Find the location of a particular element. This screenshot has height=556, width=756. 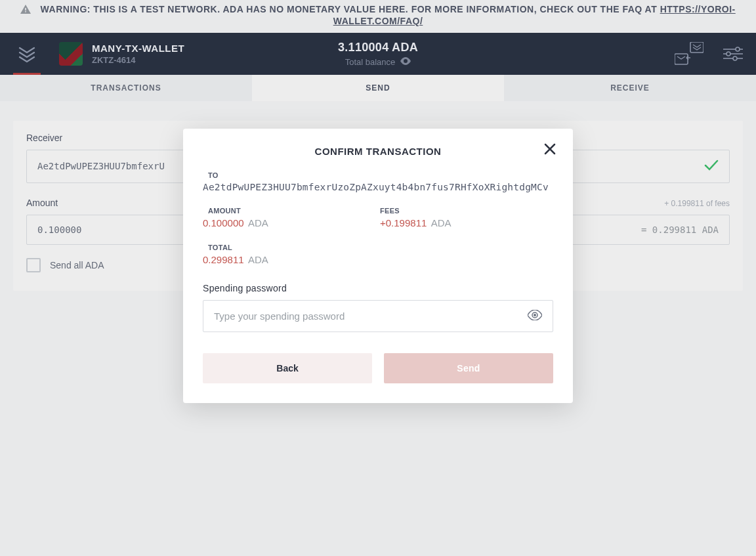

tabs: TRANSACTIONS SEND RECEIVE is located at coordinates (378, 88).